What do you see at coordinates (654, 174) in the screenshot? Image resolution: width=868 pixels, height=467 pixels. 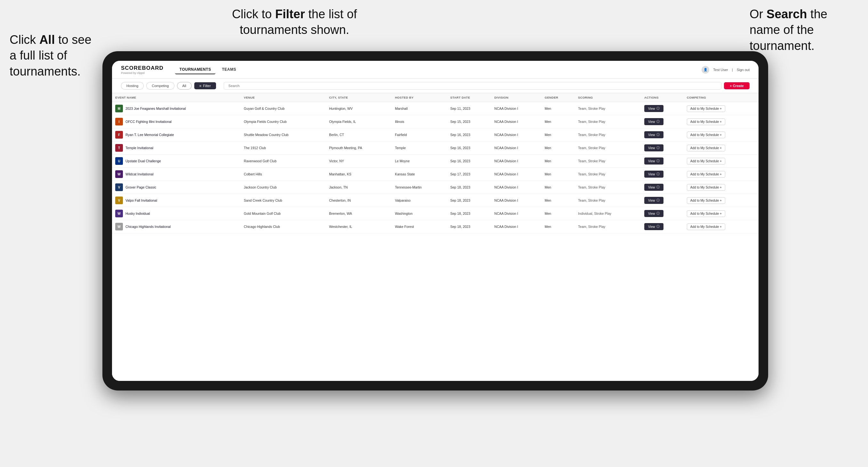 I see `view-button-5: View ⓘ` at bounding box center [654, 174].